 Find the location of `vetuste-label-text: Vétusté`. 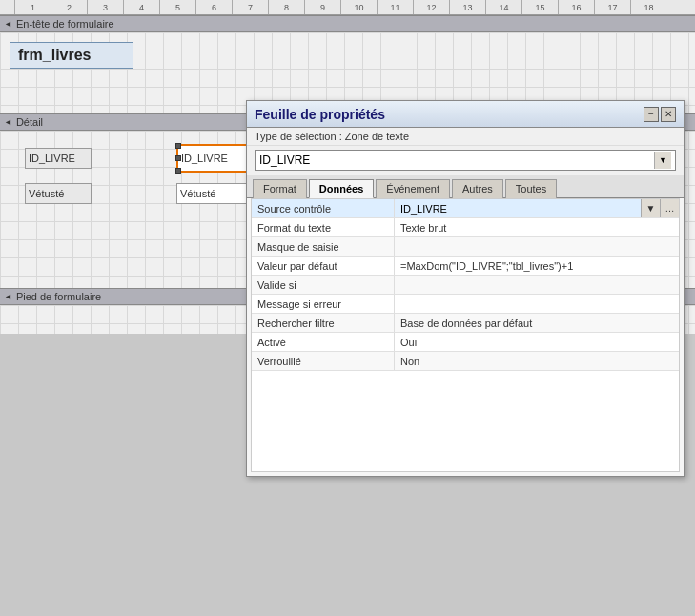

vetuste-label-text: Vétusté is located at coordinates (46, 194).